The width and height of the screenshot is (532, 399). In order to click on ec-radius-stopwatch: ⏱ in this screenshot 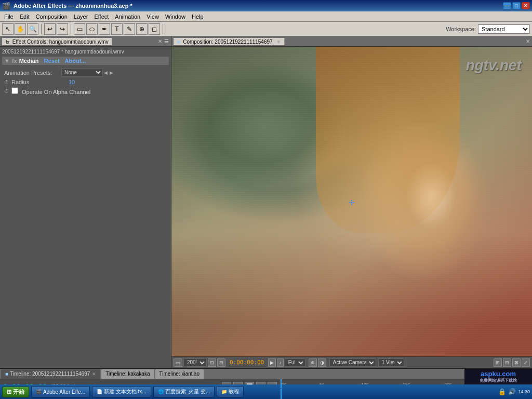, I will do `click(7, 82)`.